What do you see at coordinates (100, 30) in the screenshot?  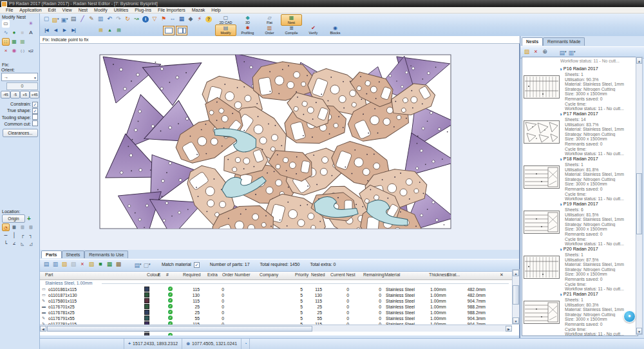 I see `sheet-add-icon: ▤` at bounding box center [100, 30].